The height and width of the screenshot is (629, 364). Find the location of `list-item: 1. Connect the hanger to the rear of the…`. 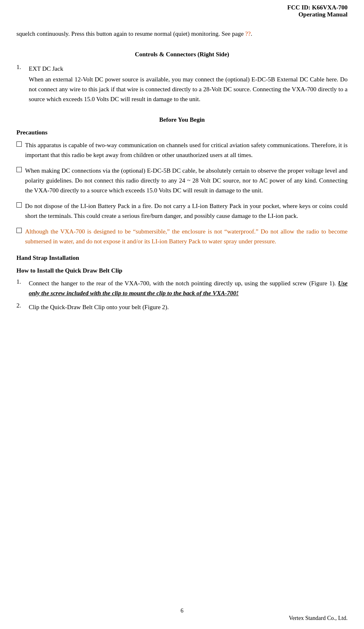

list-item: 1. Connect the hanger to the rear of the… is located at coordinates (182, 288).